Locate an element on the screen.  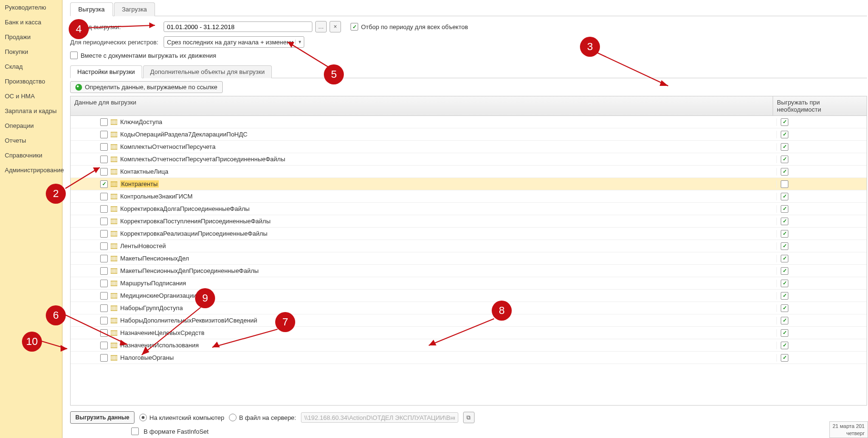
sidebar-item: Банк и касса is located at coordinates (31, 22).